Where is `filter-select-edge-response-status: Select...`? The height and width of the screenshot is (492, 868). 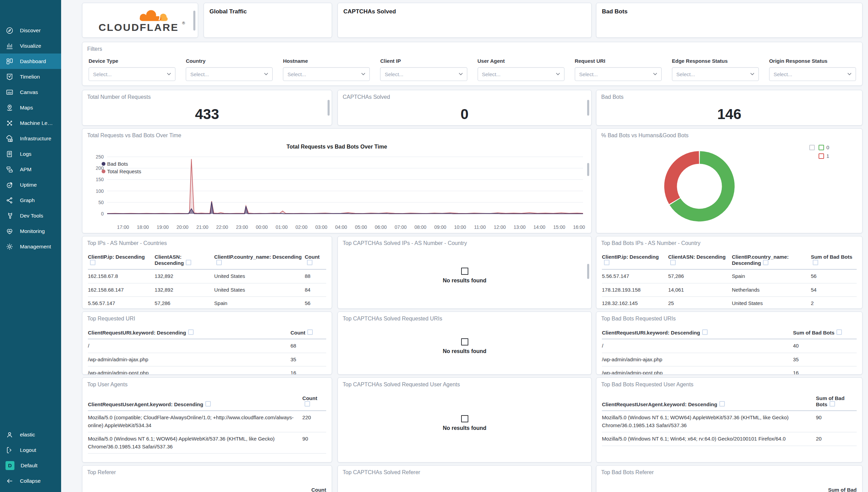
filter-select-edge-response-status: Select... is located at coordinates (716, 74).